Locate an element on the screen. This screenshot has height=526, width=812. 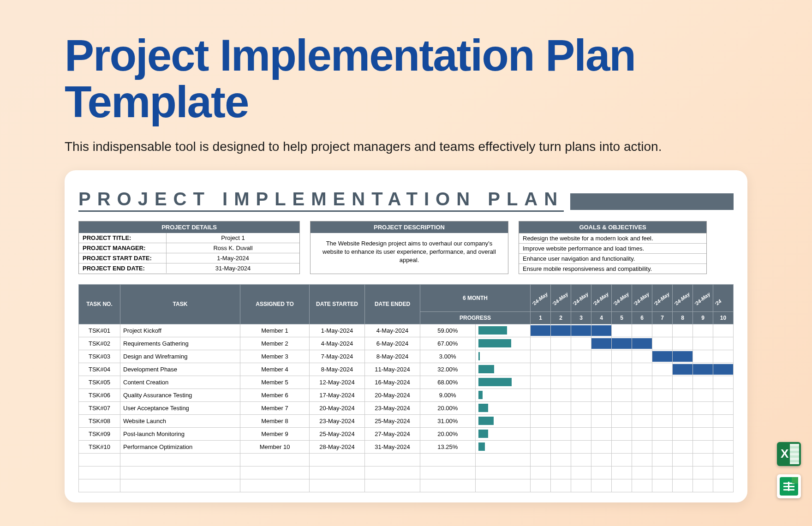
table-row: TSK#02 Requirements Gathering Member 2 4… is located at coordinates (406, 343).